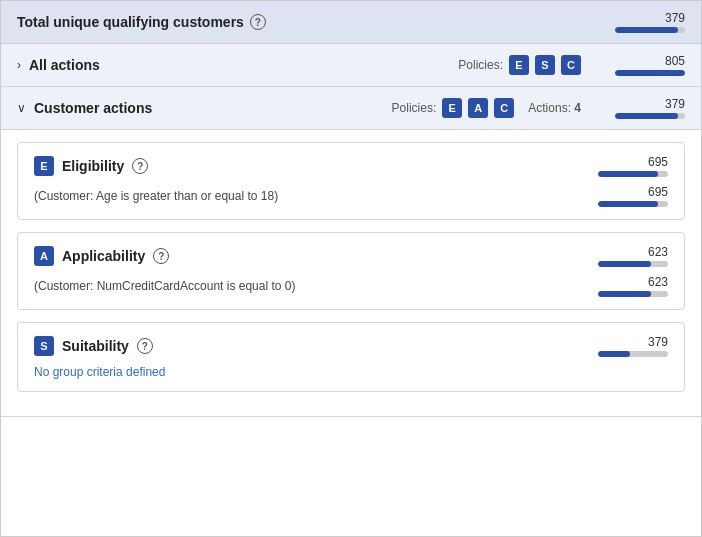 The width and height of the screenshot is (702, 537). Describe the element at coordinates (351, 196) in the screenshot. I see `eligibility-detail: (Customer: Age is greater than or equal …` at that location.